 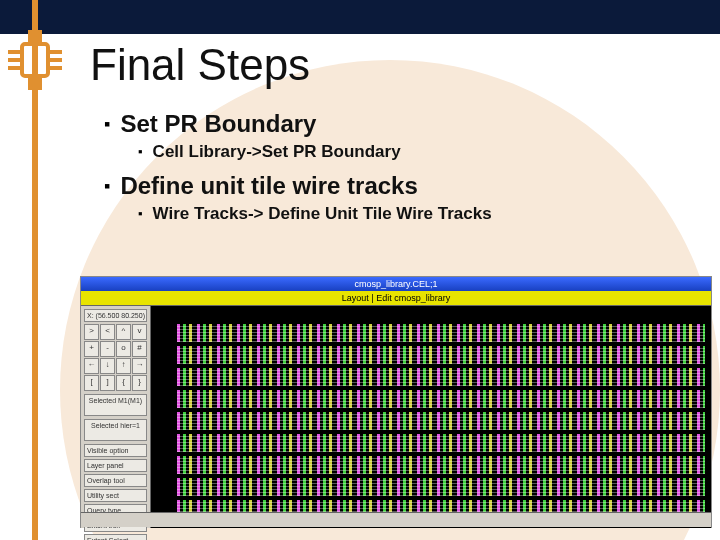 I want to click on coord-readout: X: (56.500 80.250) Select = 0, so click(x=116, y=316).